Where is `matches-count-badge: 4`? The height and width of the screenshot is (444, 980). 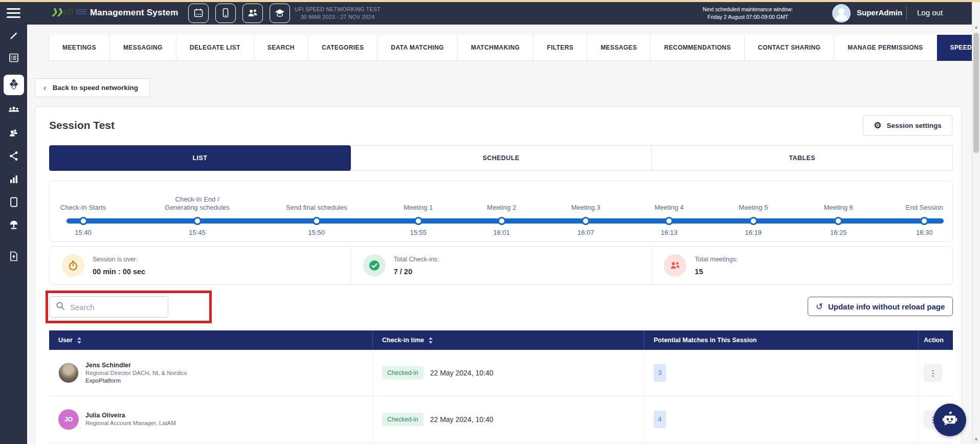 matches-count-badge: 4 is located at coordinates (660, 419).